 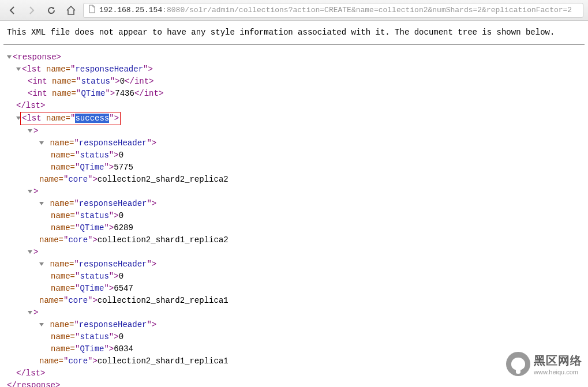 What do you see at coordinates (294, 361) in the screenshot?
I see `xml-leaf: name="core">collection2_shard1_replica1` at bounding box center [294, 361].